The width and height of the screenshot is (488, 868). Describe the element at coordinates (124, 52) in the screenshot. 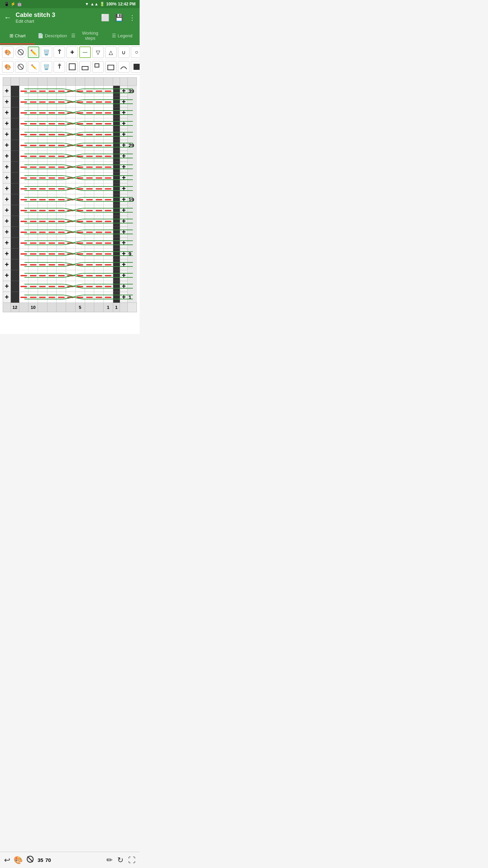

I see `u-shape-button: ∪` at that location.